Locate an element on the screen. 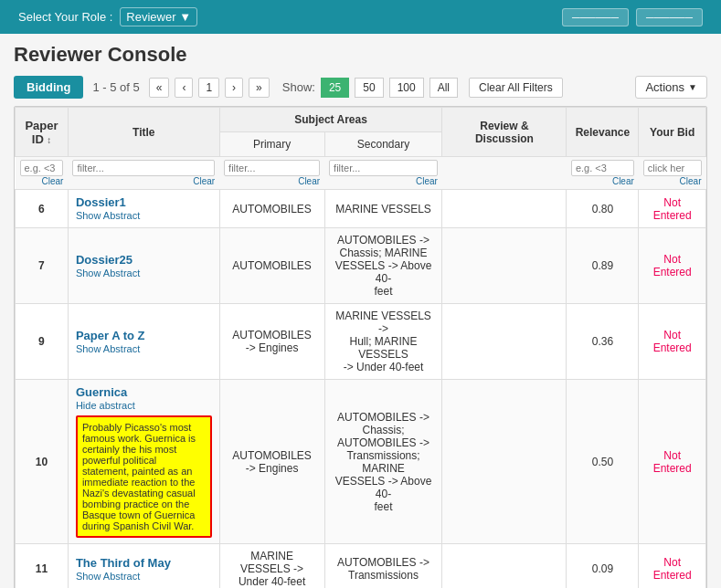 The image size is (721, 588). filter-paper-id-cell: Clear is located at coordinates (42, 173).